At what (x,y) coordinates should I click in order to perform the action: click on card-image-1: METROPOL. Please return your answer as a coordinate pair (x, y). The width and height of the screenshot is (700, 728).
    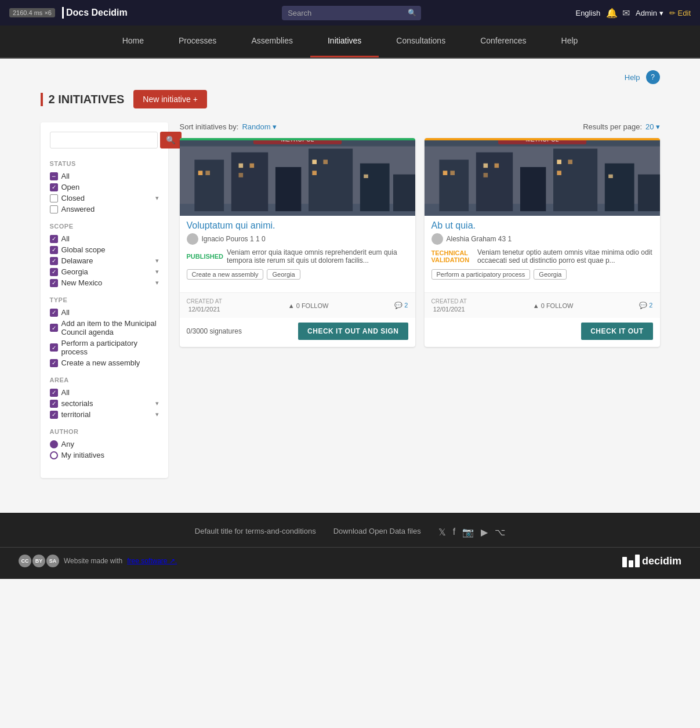
    Looking at the image, I should click on (298, 176).